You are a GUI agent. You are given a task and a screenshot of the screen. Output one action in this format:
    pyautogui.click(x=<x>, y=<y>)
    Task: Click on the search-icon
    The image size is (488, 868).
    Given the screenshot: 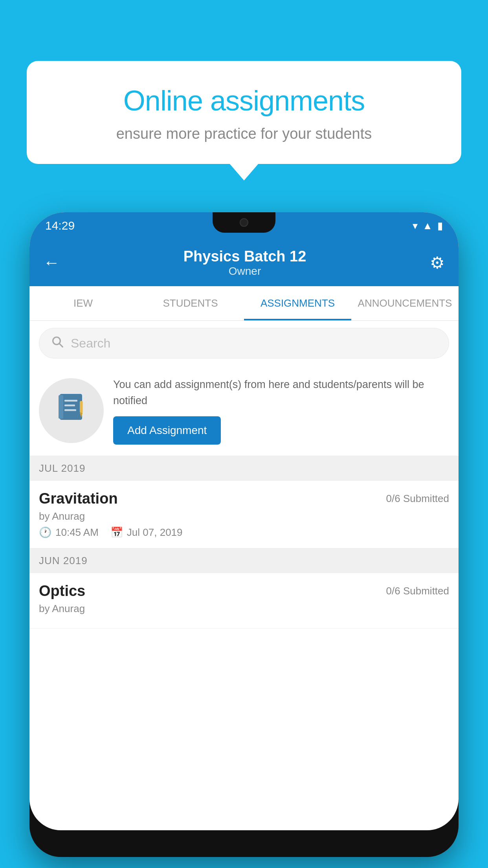 What is the action you would take?
    pyautogui.click(x=57, y=343)
    